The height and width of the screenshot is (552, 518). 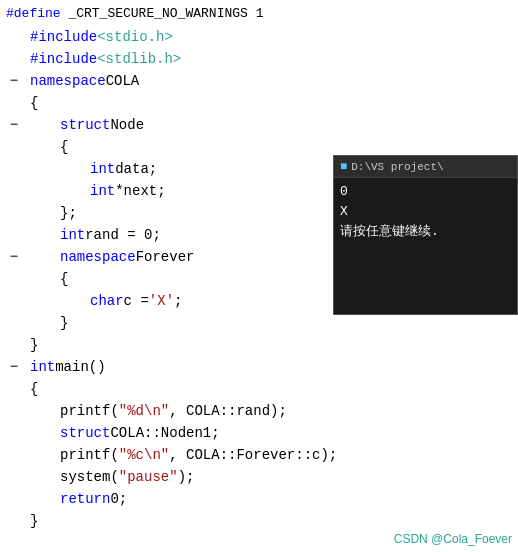 What do you see at coordinates (123, 235) in the screenshot?
I see `token: rand = 0;` at bounding box center [123, 235].